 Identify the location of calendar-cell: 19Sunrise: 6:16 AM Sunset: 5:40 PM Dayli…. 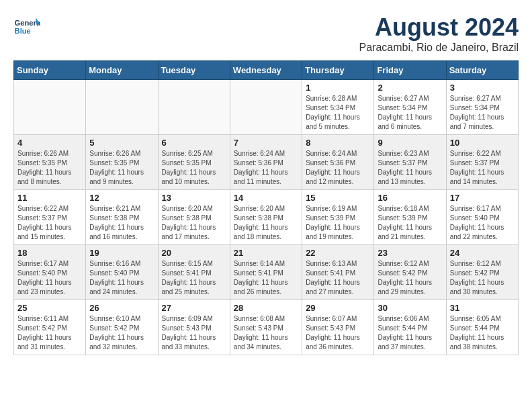
(122, 273).